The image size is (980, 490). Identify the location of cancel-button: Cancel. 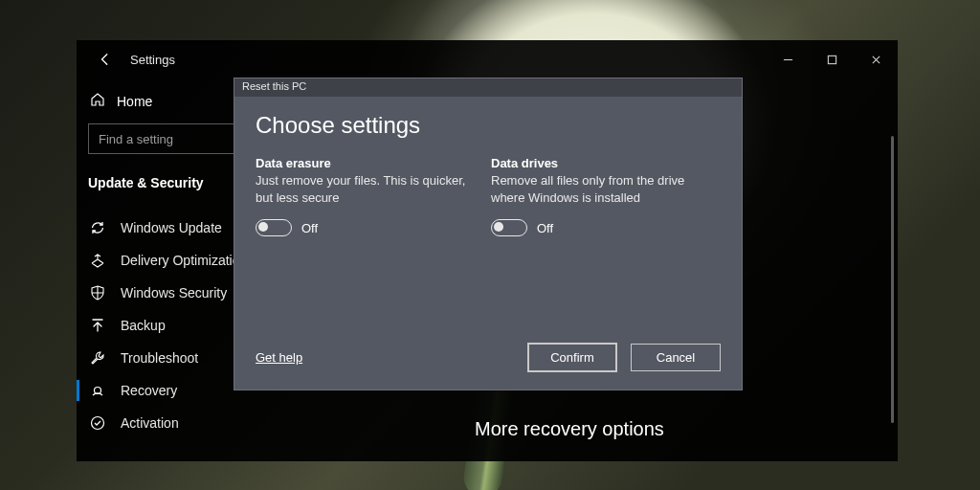
(676, 358).